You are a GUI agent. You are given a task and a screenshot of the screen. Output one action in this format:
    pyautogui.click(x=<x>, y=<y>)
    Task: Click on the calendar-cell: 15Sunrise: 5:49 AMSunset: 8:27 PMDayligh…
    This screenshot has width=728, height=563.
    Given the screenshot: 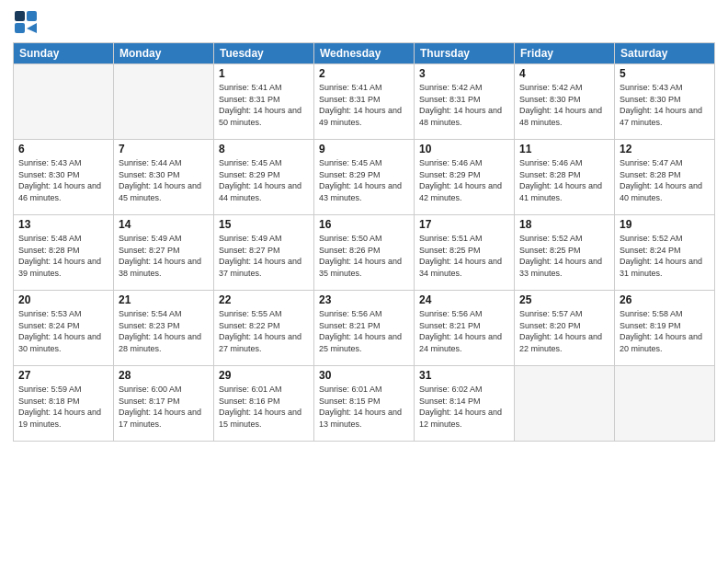 What is the action you would take?
    pyautogui.click(x=265, y=253)
    